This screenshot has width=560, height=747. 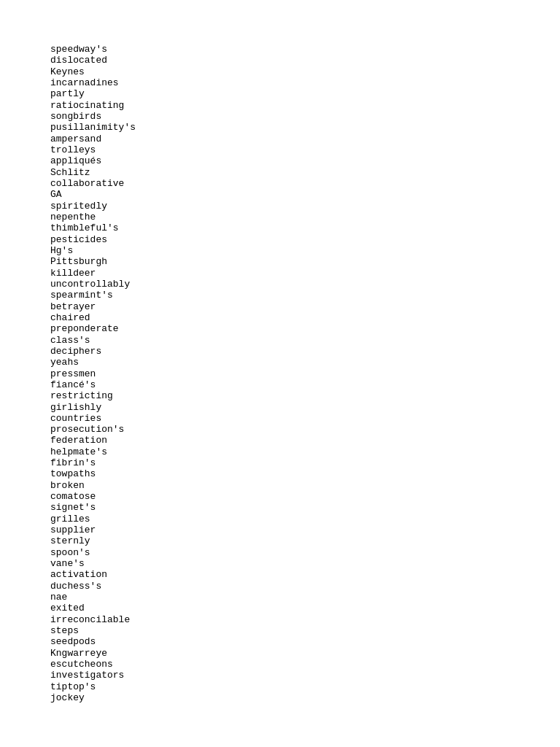 What do you see at coordinates (305, 676) in the screenshot?
I see `list-item: investigators` at bounding box center [305, 676].